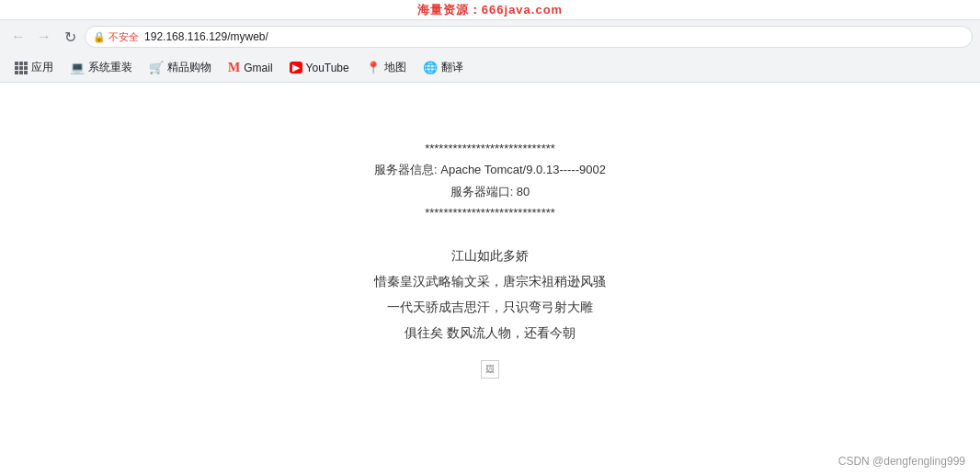 The image size is (980, 475). What do you see at coordinates (490, 294) in the screenshot?
I see `poem-block: 江山如此多娇 惜秦皇汉武略输文采，唐宗宋祖稍逊风骚 一代天骄成吉思汗，只识弯弓射…` at bounding box center [490, 294].